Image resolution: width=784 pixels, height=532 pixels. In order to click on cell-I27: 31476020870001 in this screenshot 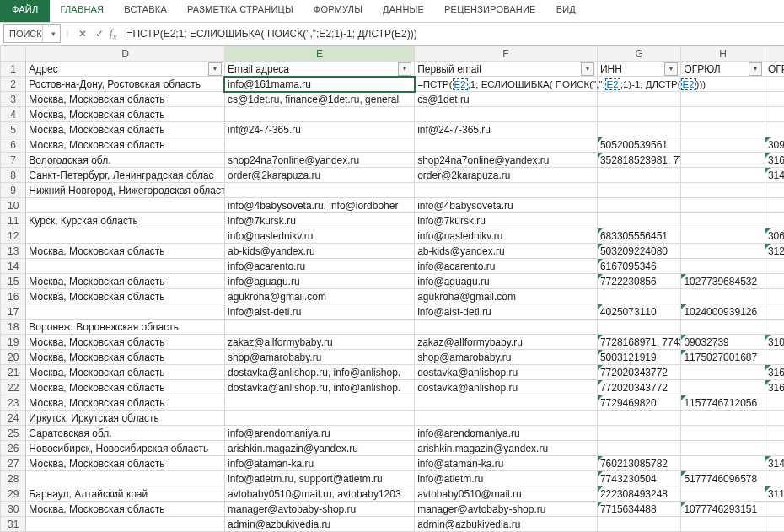, I will do `click(774, 464)`.